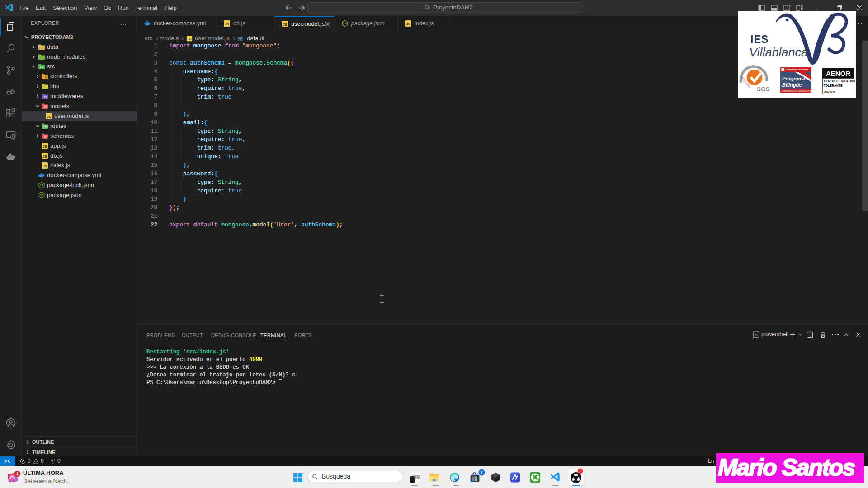  I want to click on svg-text: SGS, so click(763, 89).